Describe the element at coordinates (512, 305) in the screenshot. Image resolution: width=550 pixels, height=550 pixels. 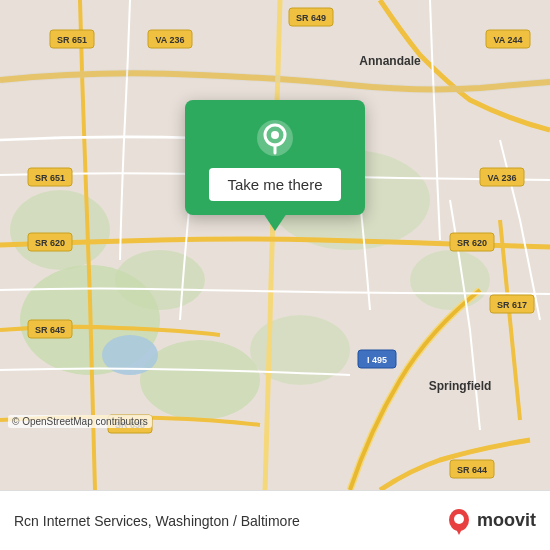
I see `svg-text: SR 617` at that location.